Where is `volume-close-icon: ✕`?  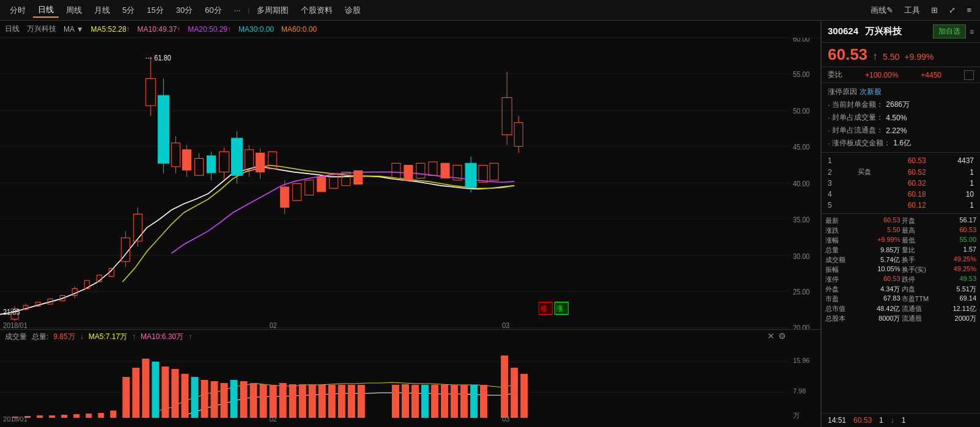 volume-close-icon: ✕ is located at coordinates (771, 336).